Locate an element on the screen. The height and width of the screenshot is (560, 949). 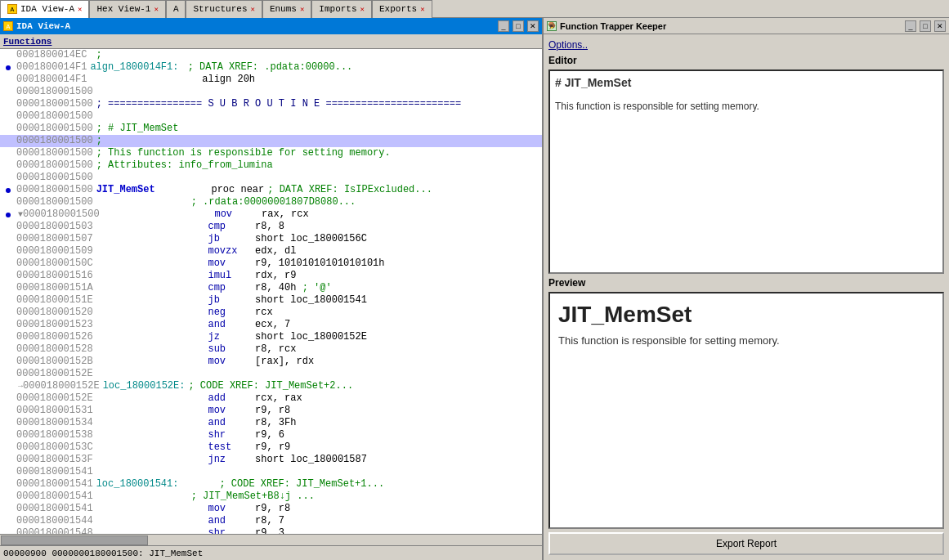
left-panel-close-btn: ✕ is located at coordinates (533, 26).